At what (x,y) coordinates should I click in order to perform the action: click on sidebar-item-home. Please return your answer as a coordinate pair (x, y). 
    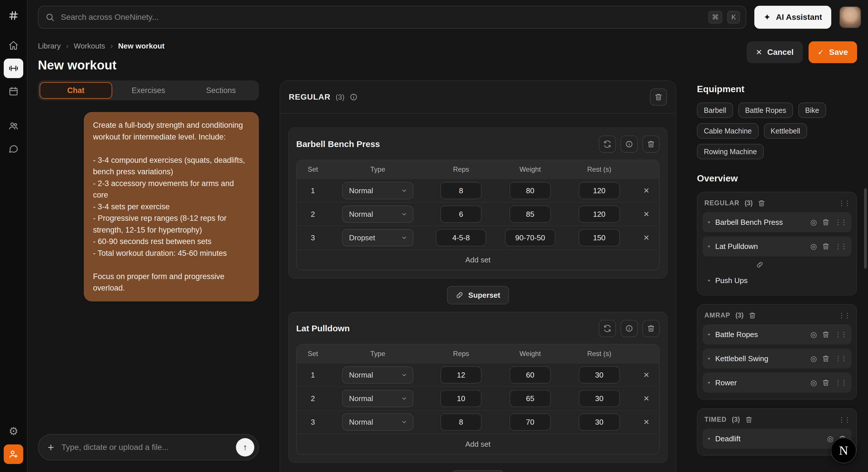
    Looking at the image, I should click on (13, 46).